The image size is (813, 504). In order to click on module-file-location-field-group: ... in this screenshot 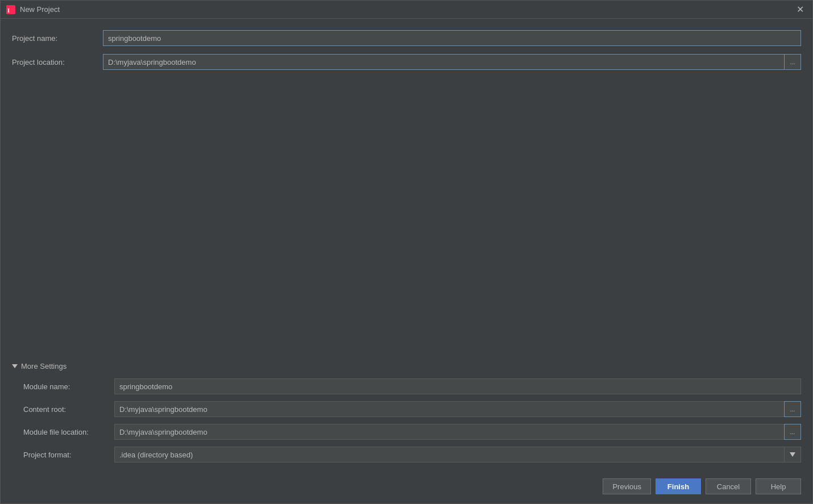, I will do `click(458, 432)`.